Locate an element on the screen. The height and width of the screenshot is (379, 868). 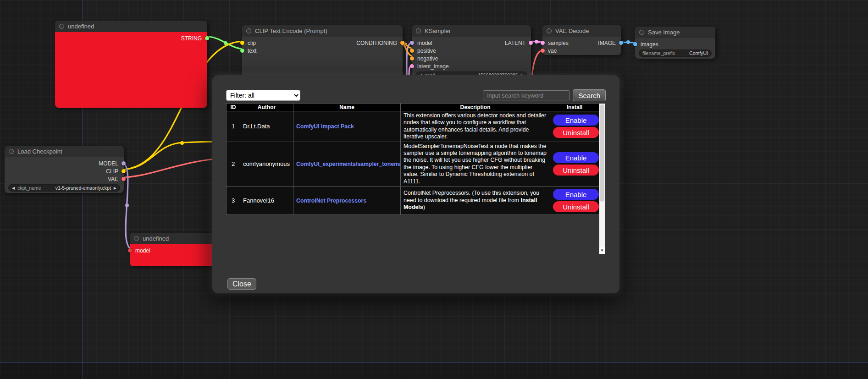
node-body-error: model is located at coordinates (172, 255).